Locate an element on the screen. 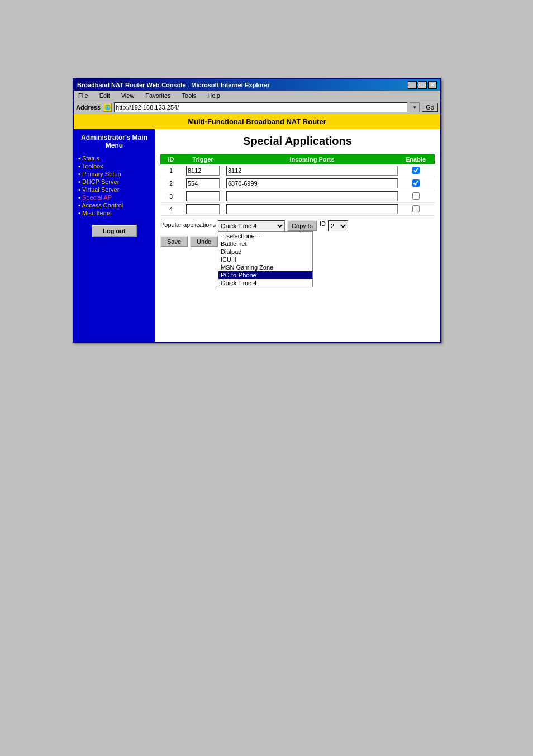 Image resolution: width=533 pixels, height=756 pixels. sidebar-item-special-ap: Special AP is located at coordinates (114, 197).